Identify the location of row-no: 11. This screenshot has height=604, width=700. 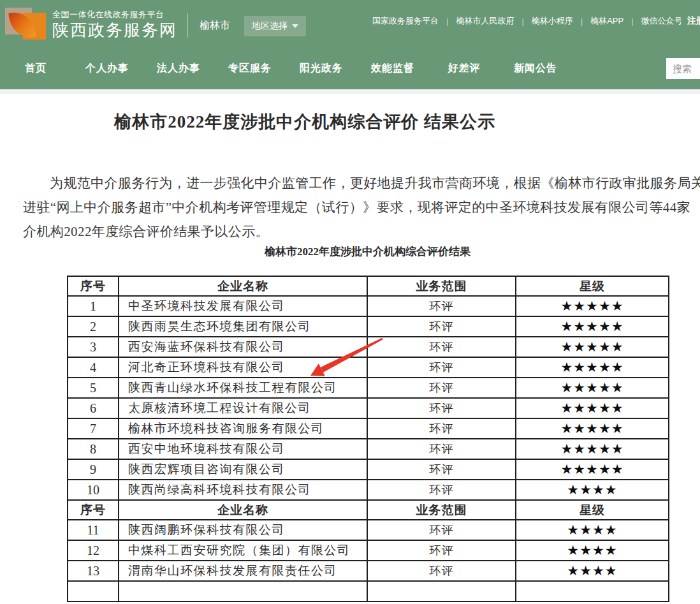
(93, 530).